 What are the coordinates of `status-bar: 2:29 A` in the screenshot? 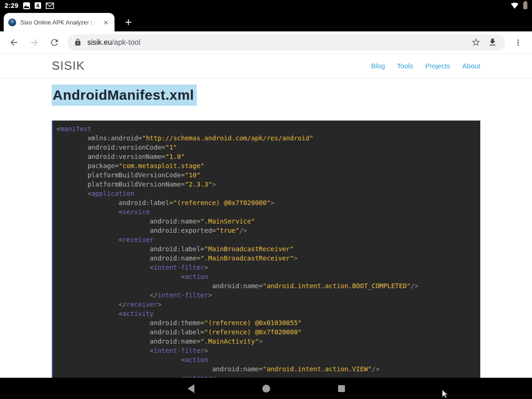 It's located at (266, 6).